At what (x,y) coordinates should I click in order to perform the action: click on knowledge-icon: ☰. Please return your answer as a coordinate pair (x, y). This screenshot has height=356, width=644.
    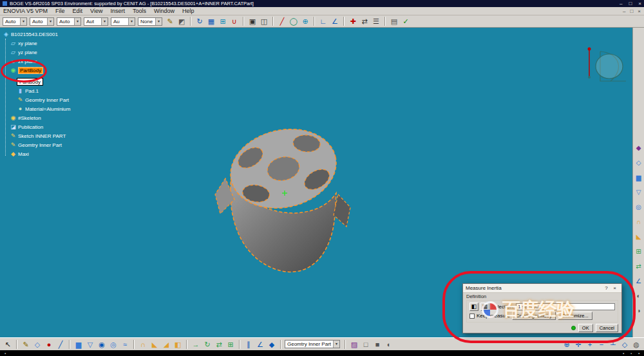
    Looking at the image, I should click on (376, 21).